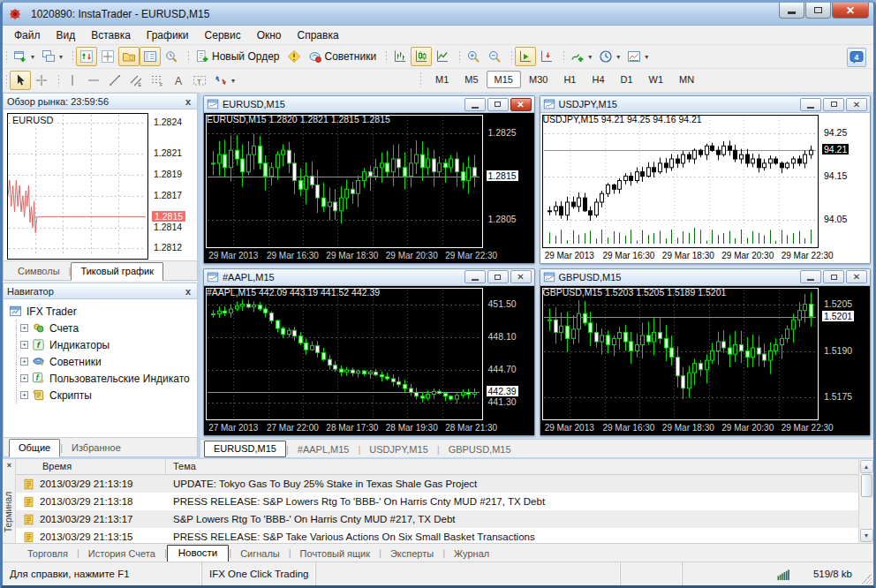 This screenshot has height=588, width=876. Describe the element at coordinates (223, 35) in the screenshot. I see `menu-item-Сервис: Сервис` at that location.